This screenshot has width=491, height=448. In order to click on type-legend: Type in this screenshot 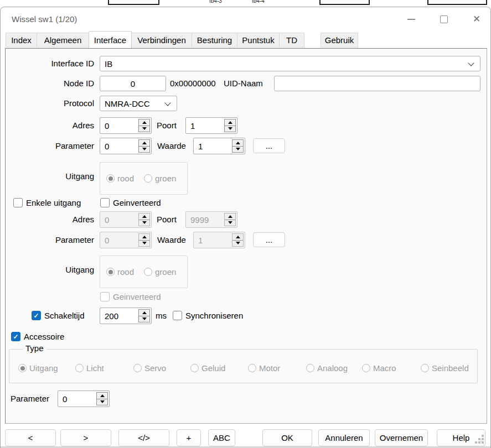, I will do `click(34, 348)`.